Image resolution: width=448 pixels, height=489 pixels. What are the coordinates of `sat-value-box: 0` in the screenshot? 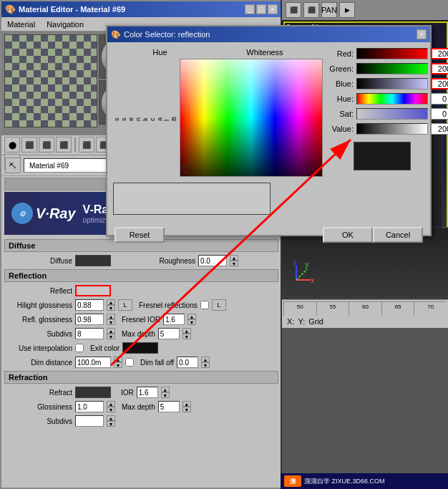 It's located at (439, 114).